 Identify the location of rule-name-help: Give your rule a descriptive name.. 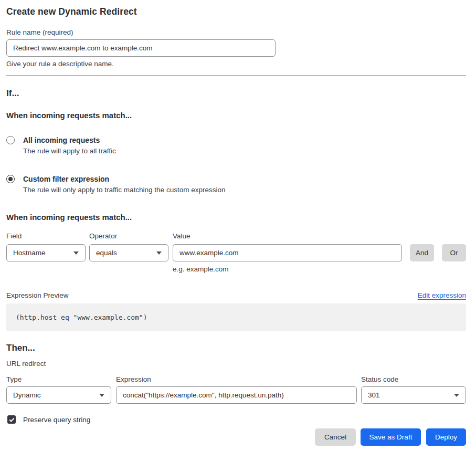
(236, 64).